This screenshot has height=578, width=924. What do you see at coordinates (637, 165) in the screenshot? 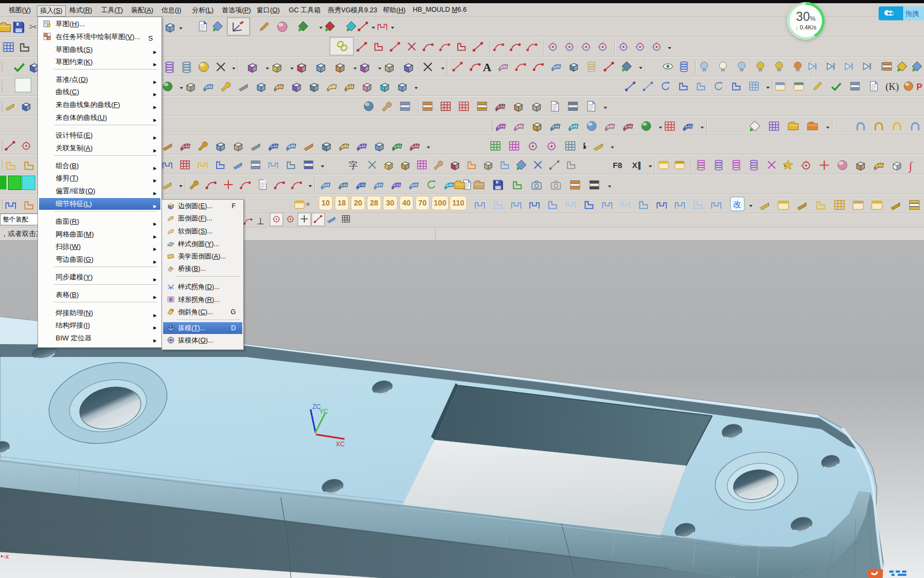
I see `svg-text: X∥` at bounding box center [637, 165].